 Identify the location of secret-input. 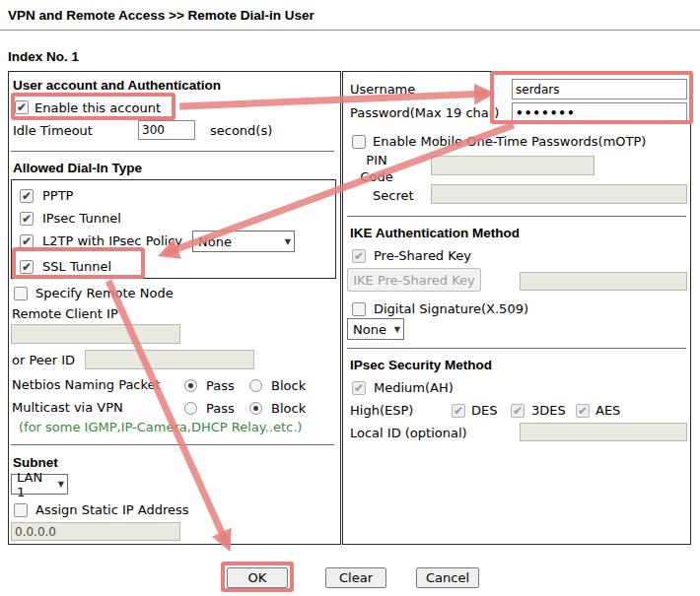
(559, 194).